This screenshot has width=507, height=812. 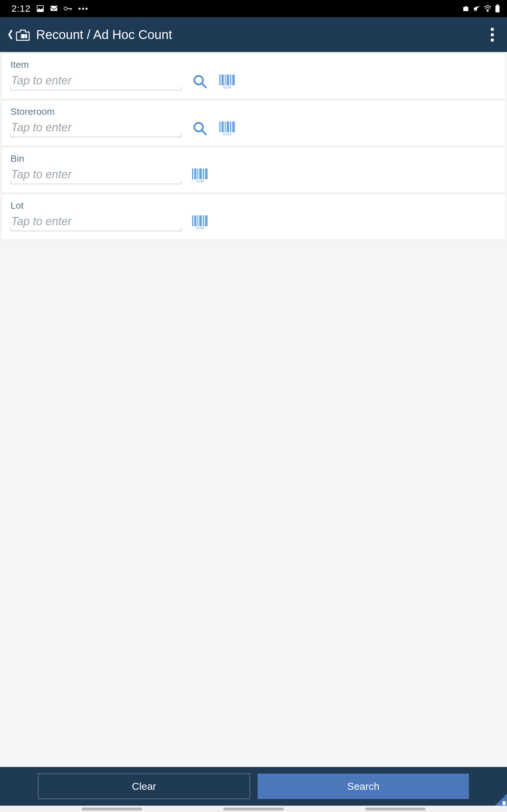 What do you see at coordinates (21, 9) in the screenshot?
I see `status-time: 2:12` at bounding box center [21, 9].